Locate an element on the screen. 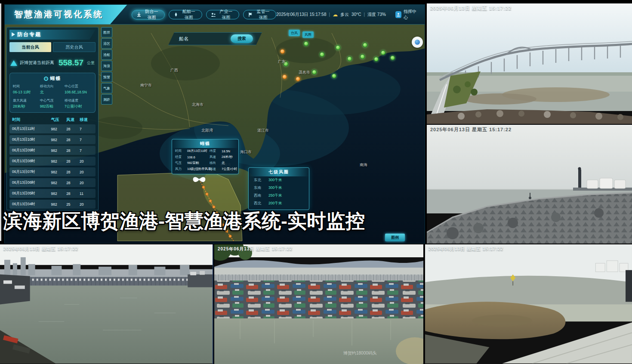 The height and width of the screenshot is (364, 632). popup-value: 18.5N is located at coordinates (228, 151).